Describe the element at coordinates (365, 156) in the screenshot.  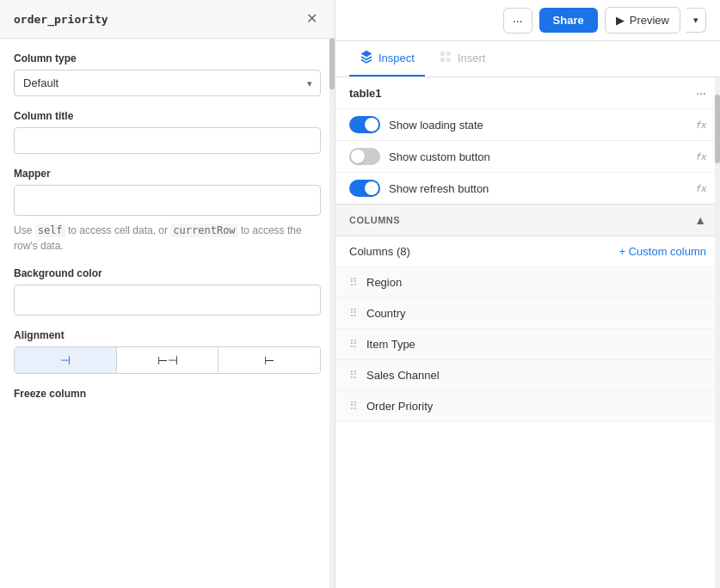
I see `show-custom-button-toggle` at that location.